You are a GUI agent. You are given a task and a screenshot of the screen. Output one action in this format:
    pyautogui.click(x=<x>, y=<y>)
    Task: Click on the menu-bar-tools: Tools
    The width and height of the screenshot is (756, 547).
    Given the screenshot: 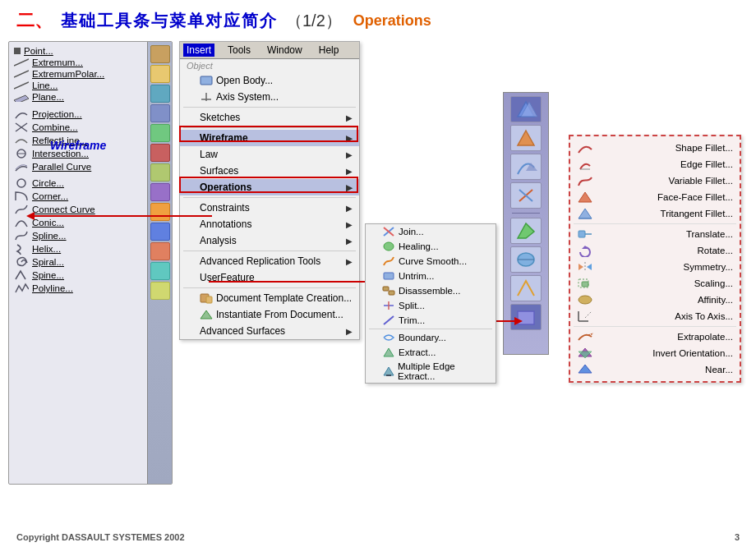 What is the action you would take?
    pyautogui.click(x=239, y=50)
    